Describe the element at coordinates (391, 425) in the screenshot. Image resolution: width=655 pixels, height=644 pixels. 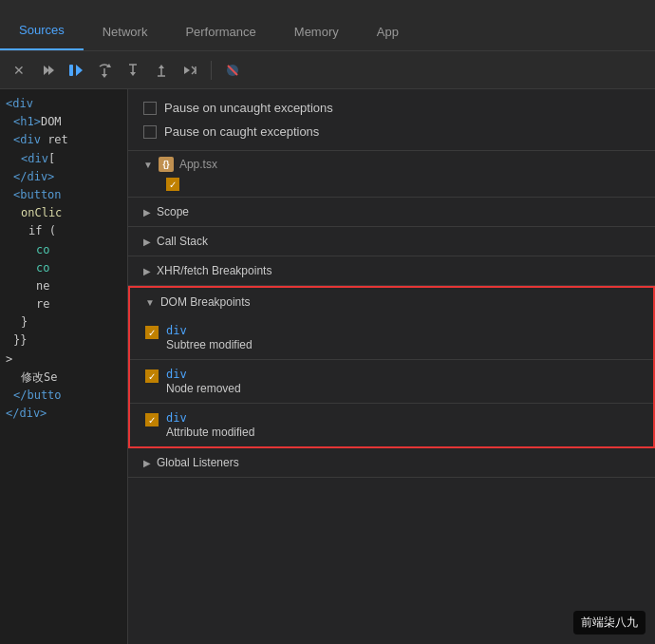
I see `breakpoint-item-2: ✓ div Attribute modified` at that location.